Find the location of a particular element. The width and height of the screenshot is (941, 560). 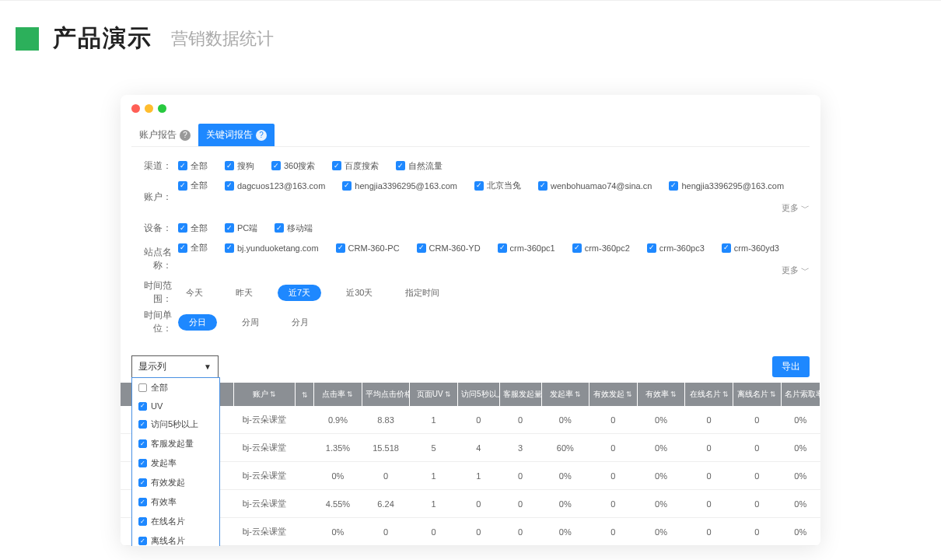

filter-items-site: 全部 bj.yunduoketang.com CRM-360-PC CRM-36… is located at coordinates (494, 259).